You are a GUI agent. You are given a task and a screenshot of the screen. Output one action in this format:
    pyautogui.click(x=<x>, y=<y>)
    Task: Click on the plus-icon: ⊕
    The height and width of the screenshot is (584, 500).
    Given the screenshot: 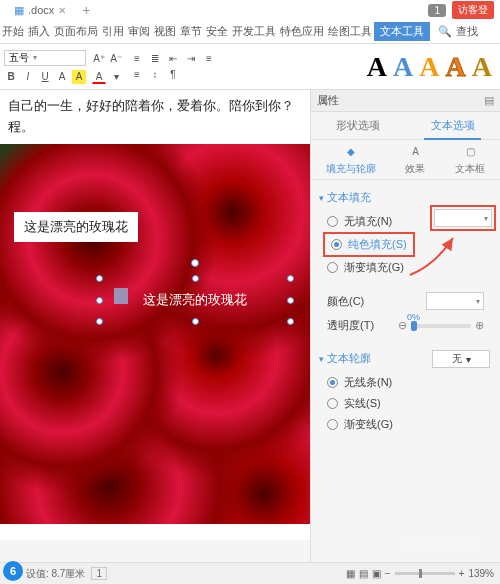 What is the action you would take?
    pyautogui.click(x=480, y=326)
    